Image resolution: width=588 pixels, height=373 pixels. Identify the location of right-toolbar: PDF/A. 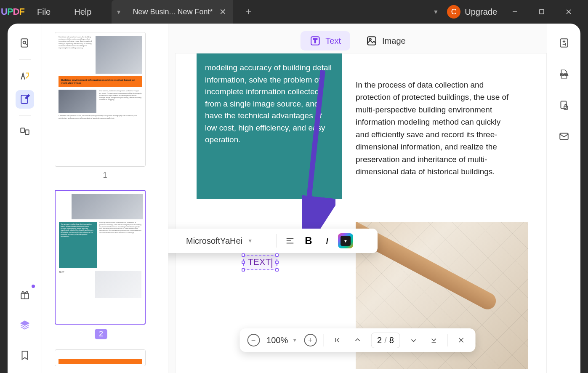
(564, 198).